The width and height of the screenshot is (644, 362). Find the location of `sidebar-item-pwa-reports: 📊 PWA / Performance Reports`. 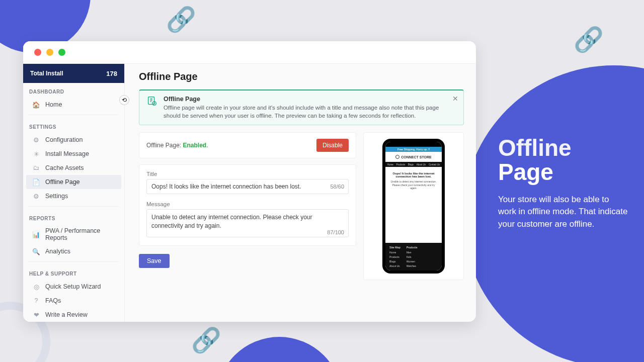

sidebar-item-pwa-reports: 📊 PWA / Performance Reports is located at coordinates (73, 234).